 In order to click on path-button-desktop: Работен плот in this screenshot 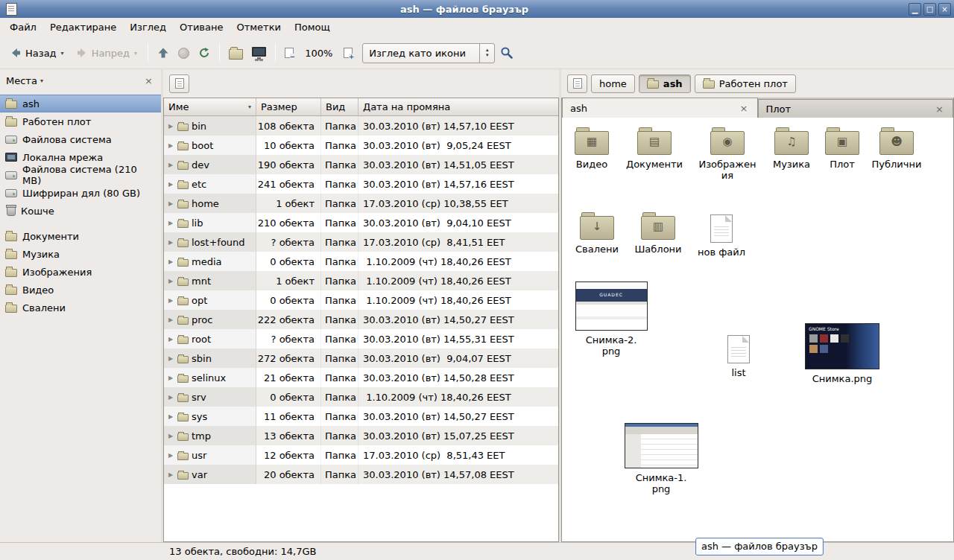, I will do `click(745, 83)`.